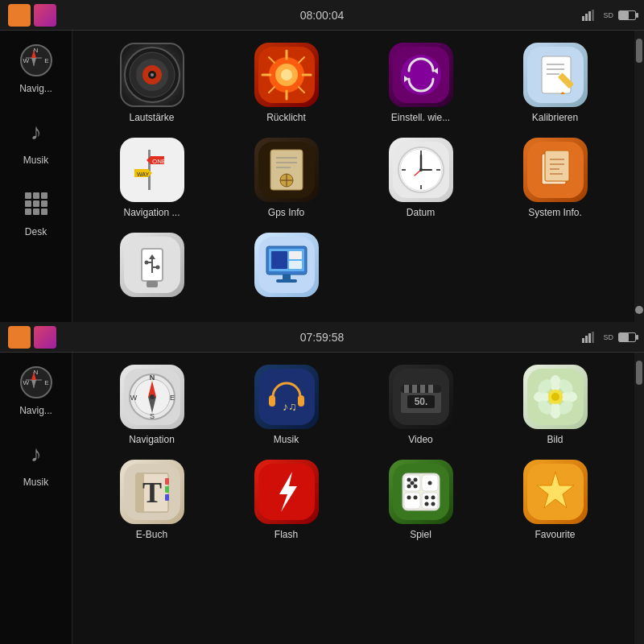 The width and height of the screenshot is (644, 644). What do you see at coordinates (45, 337) in the screenshot?
I see `tile-pink-bottom` at bounding box center [45, 337].